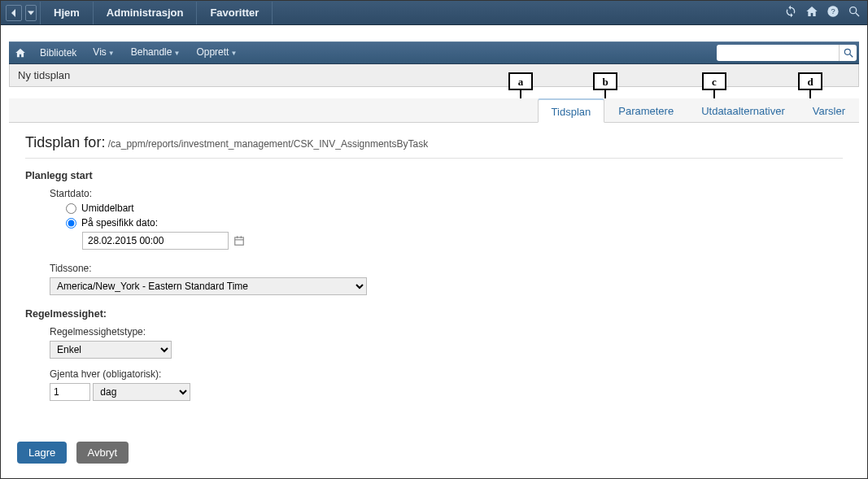  Describe the element at coordinates (31, 13) in the screenshot. I see `back-history-dropdown` at that location.